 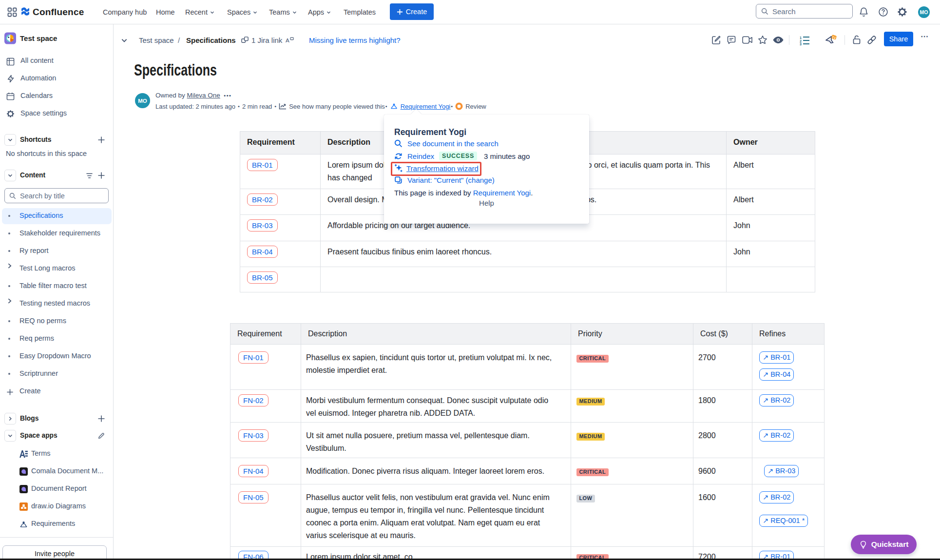 I want to click on svg-text: 3, so click(x=801, y=44).